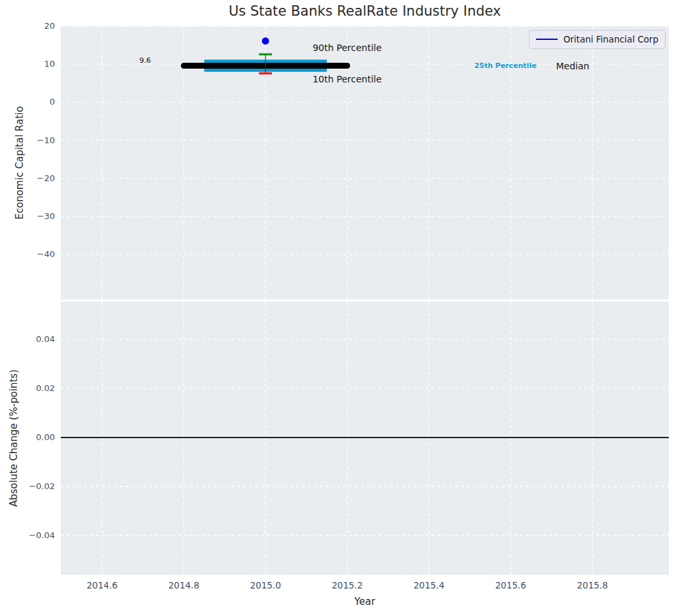 This screenshot has width=676, height=616. I want to click on tick-label-x: 2014.6, so click(102, 585).